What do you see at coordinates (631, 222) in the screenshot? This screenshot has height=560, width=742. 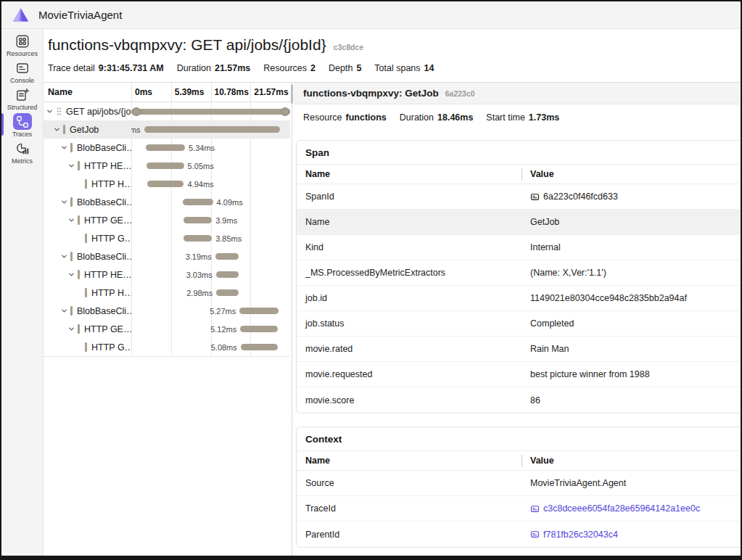 I see `property-value: GetJob` at bounding box center [631, 222].